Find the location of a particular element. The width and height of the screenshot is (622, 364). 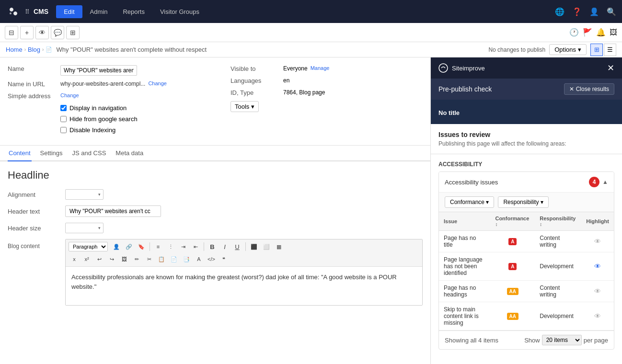

top-nav-right: 🌐 ❓ 👤 🔍 is located at coordinates (586, 11).